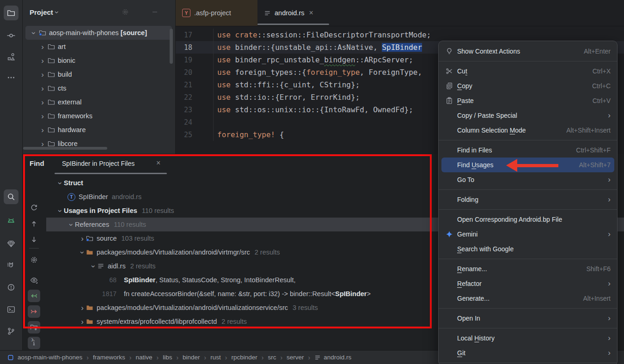 The height and width of the screenshot is (364, 624). I want to click on breadcrumb-item-binder: binder, so click(191, 358).